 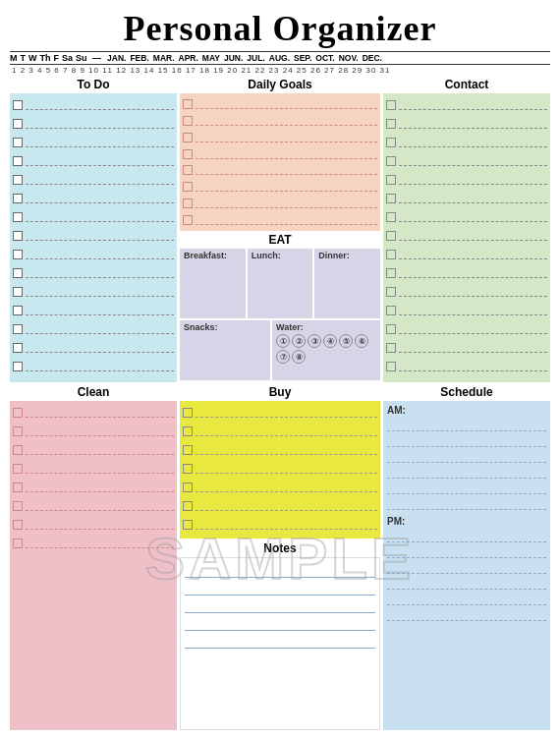 I want to click on water-8: ⑧, so click(x=299, y=357).